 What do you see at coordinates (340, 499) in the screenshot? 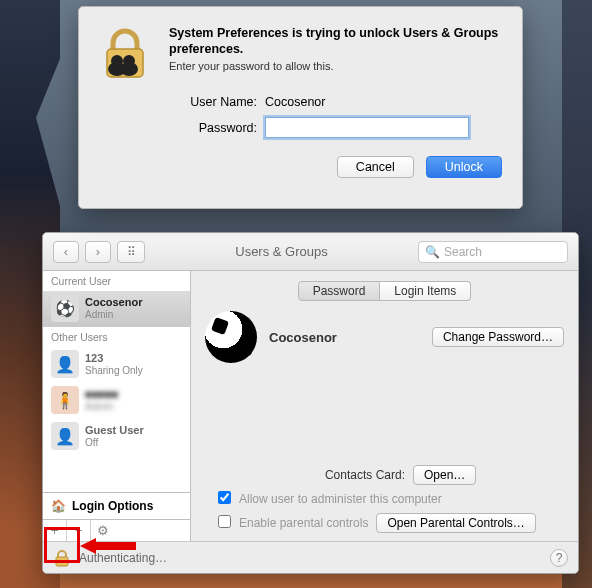
I see `admin-checkbox-label: Allow user to administer this computer` at bounding box center [340, 499].